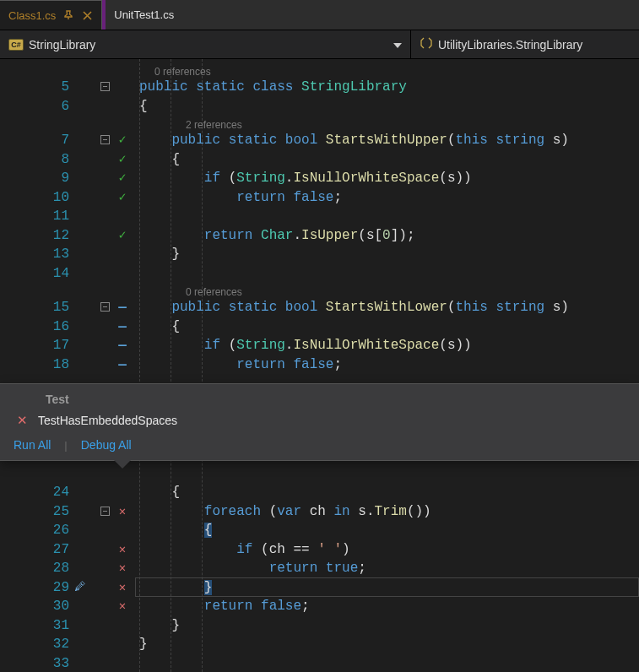 This screenshot has height=672, width=639. I want to click on navigation-bar: C# StringLibrary UtilityLibraries.String…, so click(319, 45).